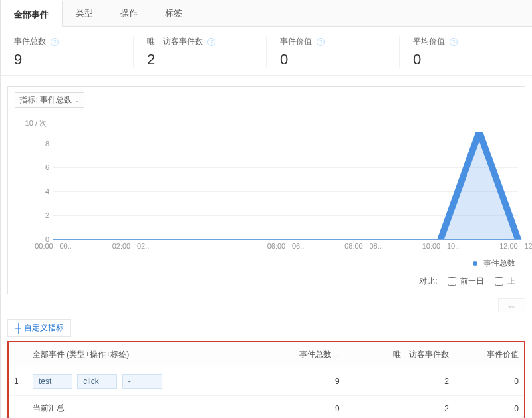 The height and width of the screenshot is (418, 532). Describe the element at coordinates (200, 52) in the screenshot. I see `kpi-unique-visitor-events: 唯一访客事件数 ? 2` at that location.